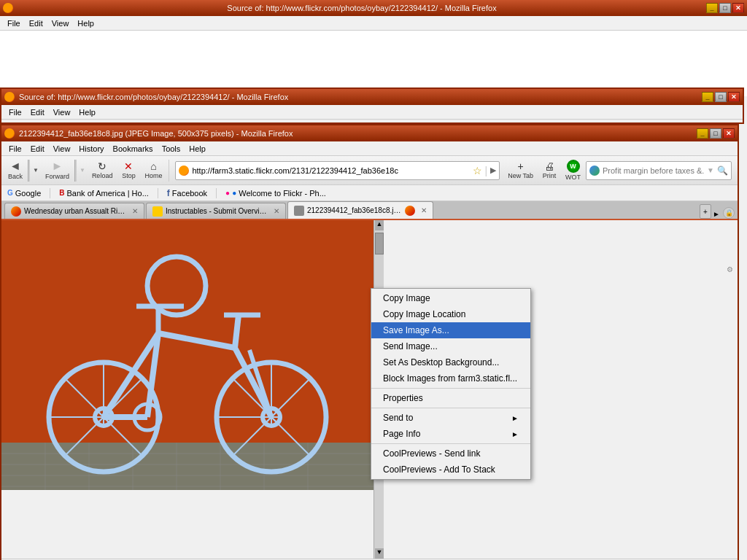 This screenshot has height=560, width=747. Describe the element at coordinates (716, 214) in the screenshot. I see `tab-scroll-right-icon: ►` at that location.